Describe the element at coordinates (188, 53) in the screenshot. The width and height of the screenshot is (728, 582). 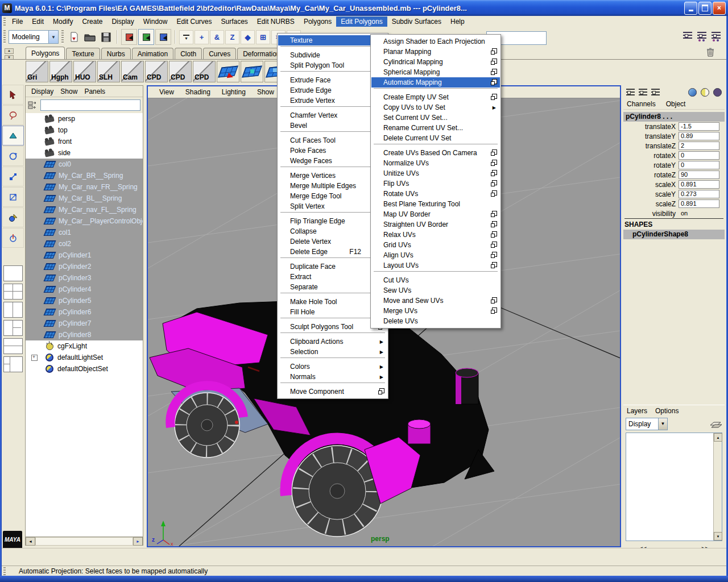
I see `shelf-tab: Cloth` at that location.